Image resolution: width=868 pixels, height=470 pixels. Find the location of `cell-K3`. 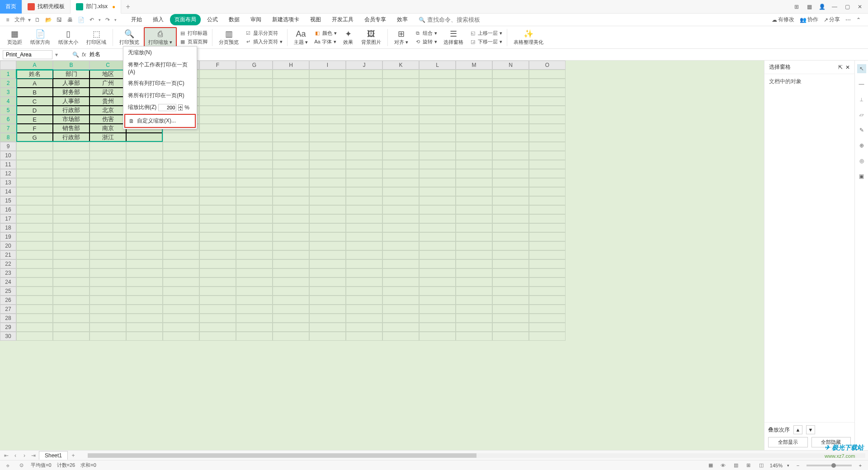

cell-K3 is located at coordinates (401, 92).